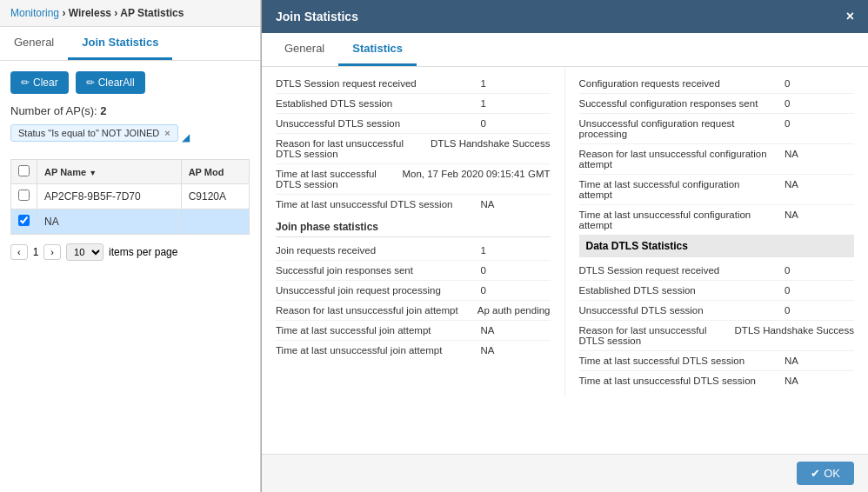 The width and height of the screenshot is (868, 492). Describe the element at coordinates (120, 43) in the screenshot. I see `tab-join-statistics: Join Statistics` at that location.